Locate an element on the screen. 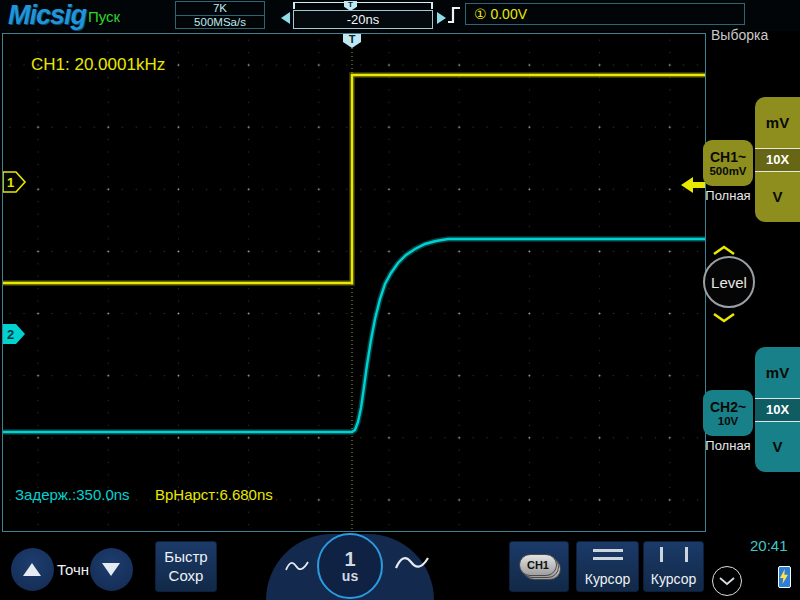 This screenshot has width=800, height=600. ch1-ground-marker: 1 is located at coordinates (14, 182).